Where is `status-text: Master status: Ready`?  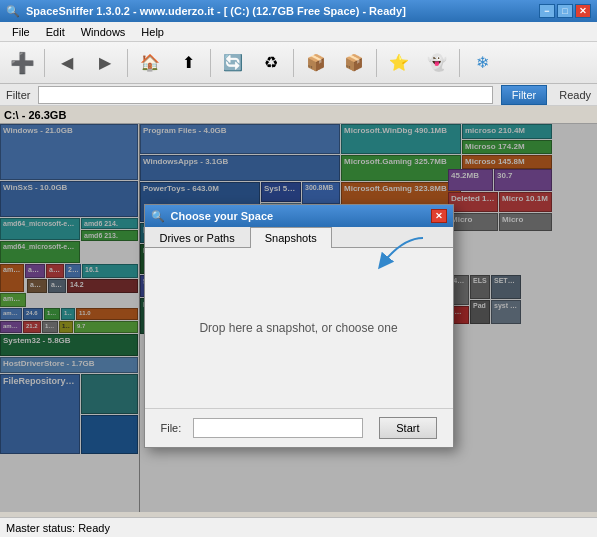 status-text: Master status: Ready is located at coordinates (58, 528).